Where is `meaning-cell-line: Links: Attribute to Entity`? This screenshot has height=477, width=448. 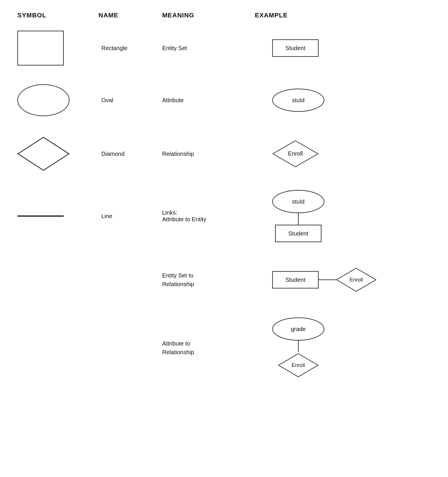
meaning-cell-line: Links: Attribute to Entity is located at coordinates (209, 216).